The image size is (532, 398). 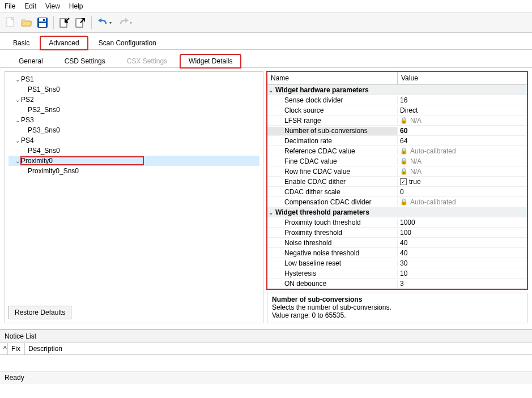 I want to click on menu-edit: Edit, so click(x=31, y=6).